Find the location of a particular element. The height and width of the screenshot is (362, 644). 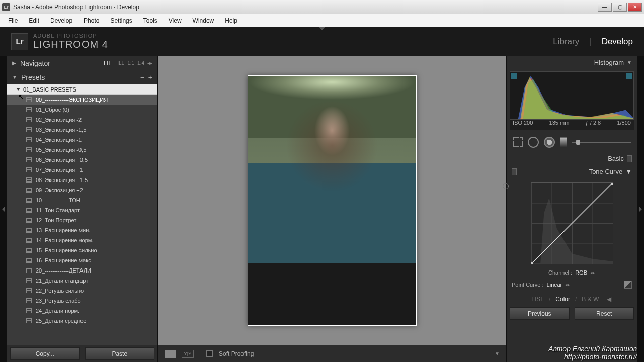

module-library: Library is located at coordinates (566, 42).